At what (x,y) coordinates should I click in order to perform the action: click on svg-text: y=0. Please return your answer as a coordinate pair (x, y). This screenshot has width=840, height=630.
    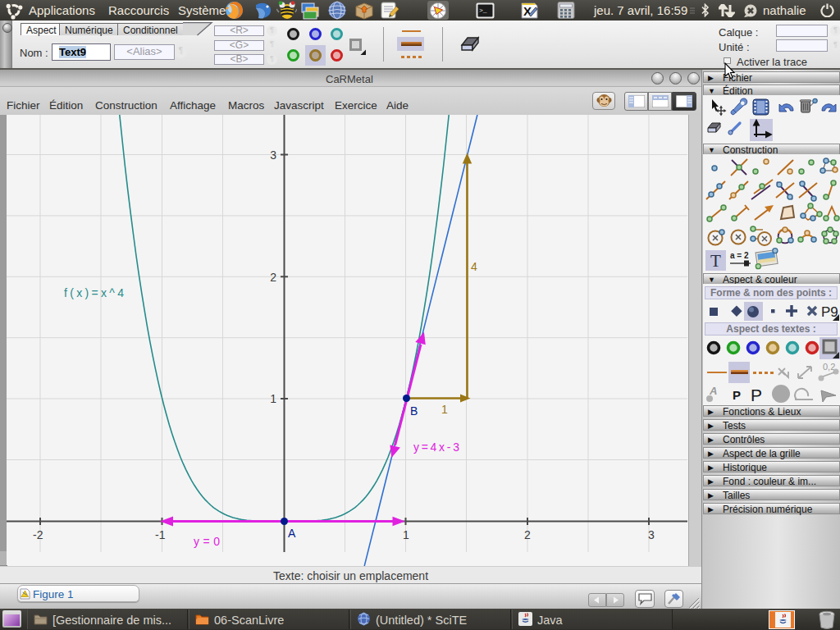
    Looking at the image, I should click on (207, 541).